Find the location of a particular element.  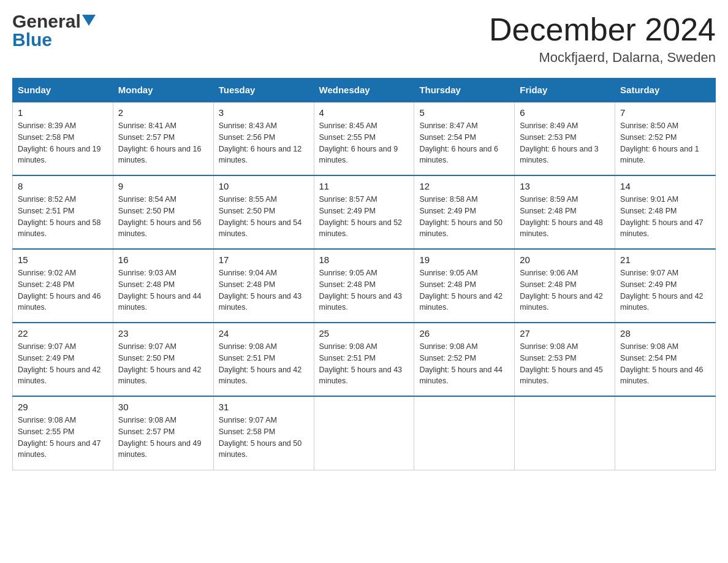

day-number: 4 is located at coordinates (364, 113).